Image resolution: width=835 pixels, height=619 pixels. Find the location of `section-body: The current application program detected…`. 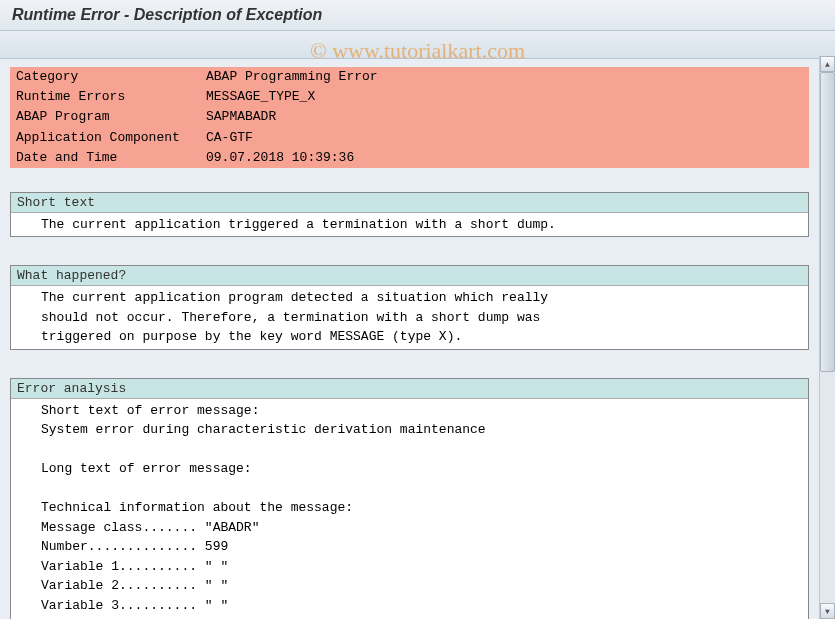

section-body: The current application program detected… is located at coordinates (410, 318).